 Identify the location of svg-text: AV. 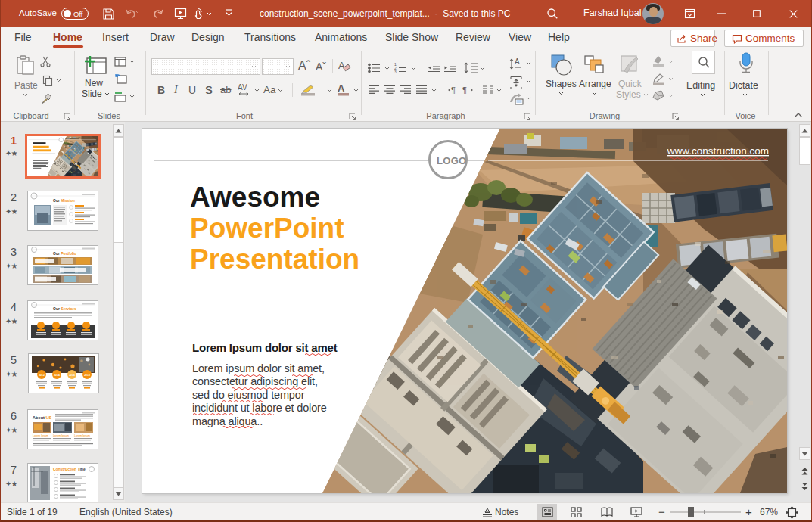
(242, 88).